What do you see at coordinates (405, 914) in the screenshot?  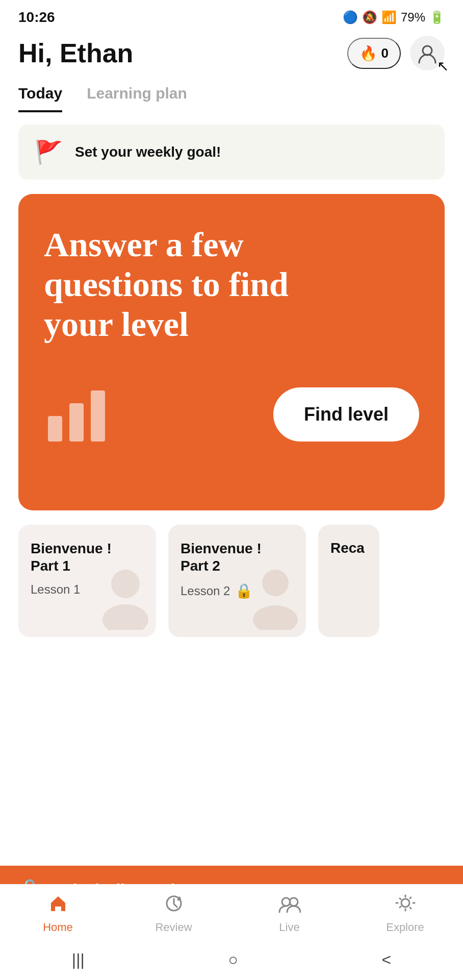 I see `nav-explore: Explore` at bounding box center [405, 914].